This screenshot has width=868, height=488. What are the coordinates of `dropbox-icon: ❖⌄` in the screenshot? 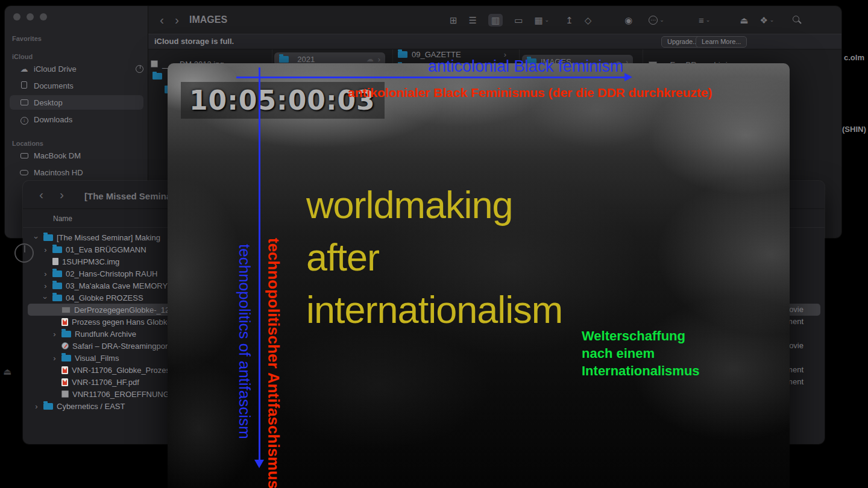 It's located at (767, 20).